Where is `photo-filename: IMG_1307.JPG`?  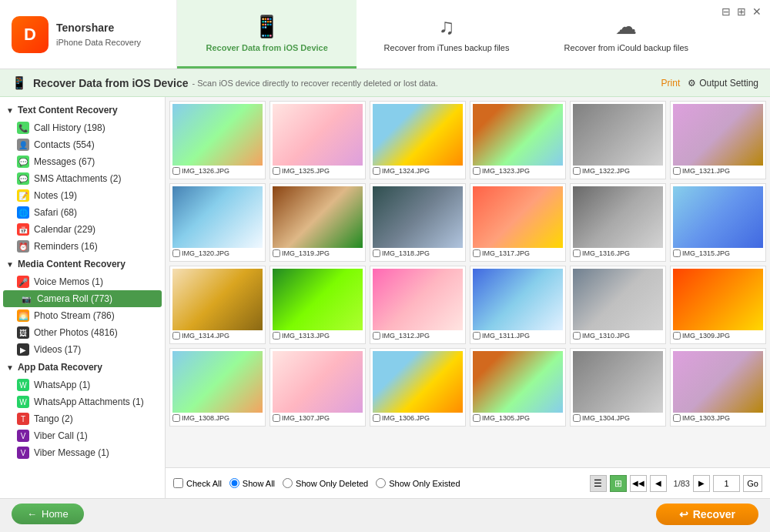 photo-filename: IMG_1307.JPG is located at coordinates (306, 418).